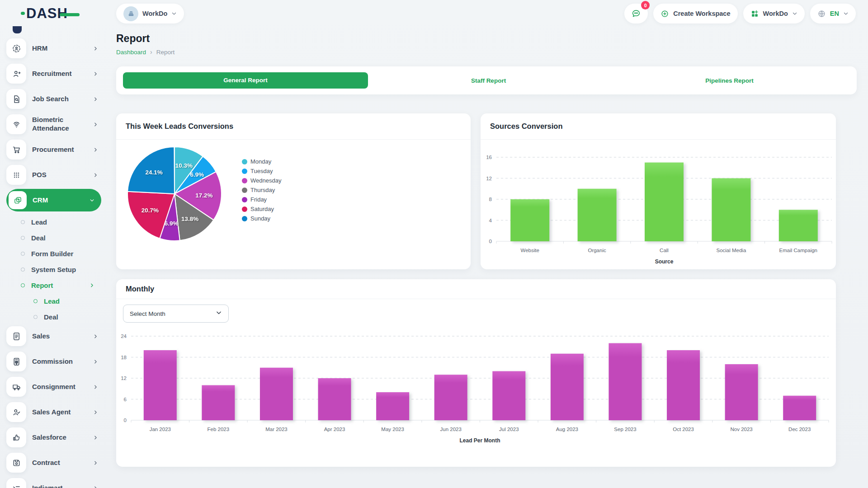 The width and height of the screenshot is (868, 488). Describe the element at coordinates (154, 173) in the screenshot. I see `pie-slice-value: 24.1%` at that location.